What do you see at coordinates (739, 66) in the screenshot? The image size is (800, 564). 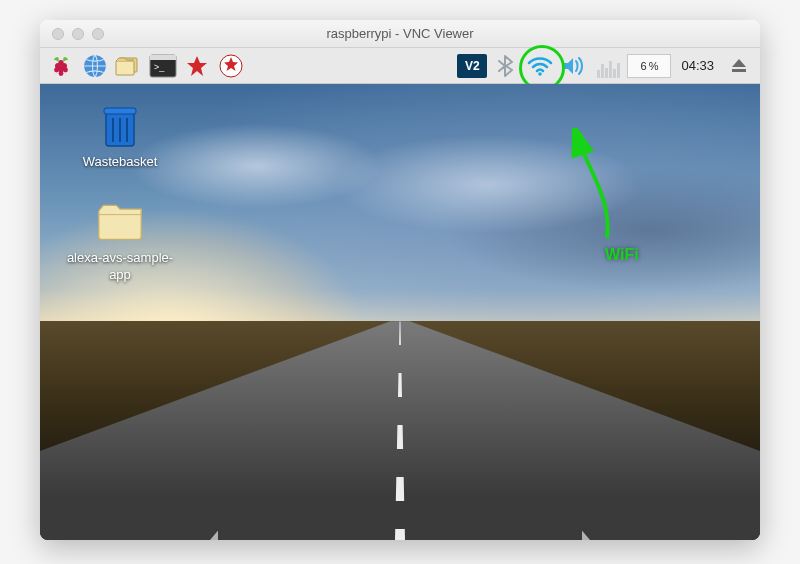 I see `eject-button` at bounding box center [739, 66].